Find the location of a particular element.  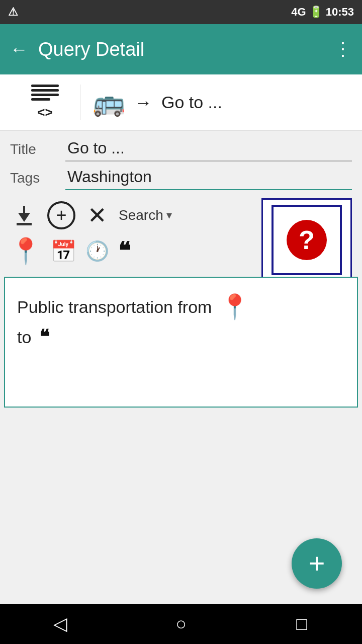

inline-pin-icon: 📍 is located at coordinates (235, 307).